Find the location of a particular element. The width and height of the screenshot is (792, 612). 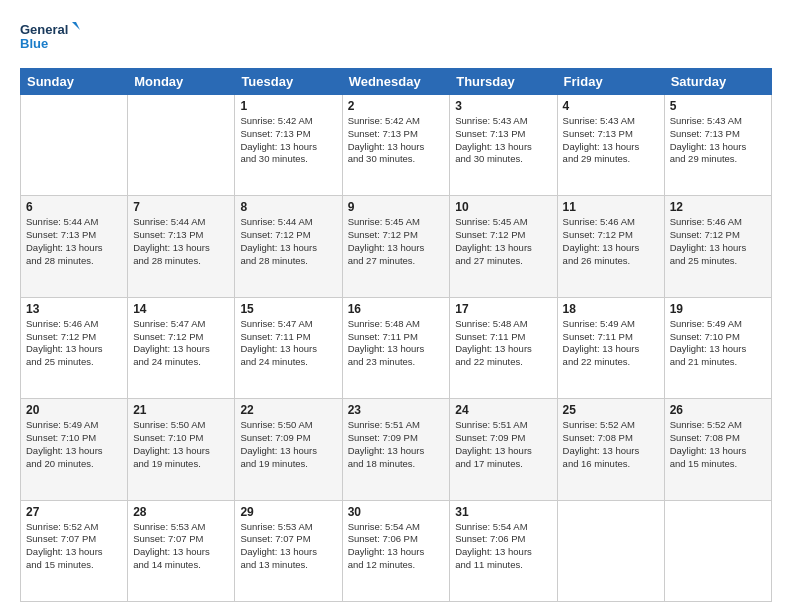

calendar-cell: 27Sunrise: 5:52 AM Sunset: 7:07 PM Dayli… is located at coordinates (74, 550).